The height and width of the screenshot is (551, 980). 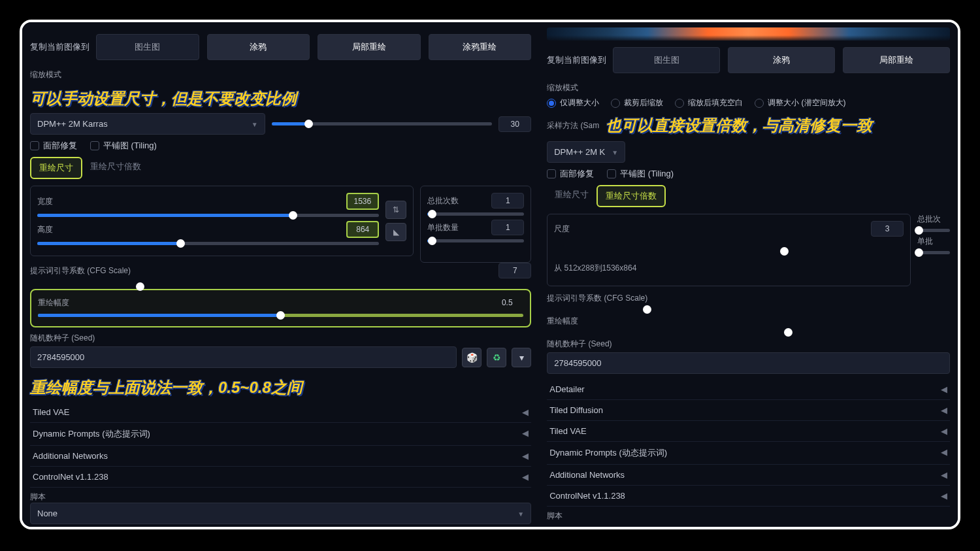 What do you see at coordinates (281, 315) in the screenshot?
I see `denoise-slider` at bounding box center [281, 315].